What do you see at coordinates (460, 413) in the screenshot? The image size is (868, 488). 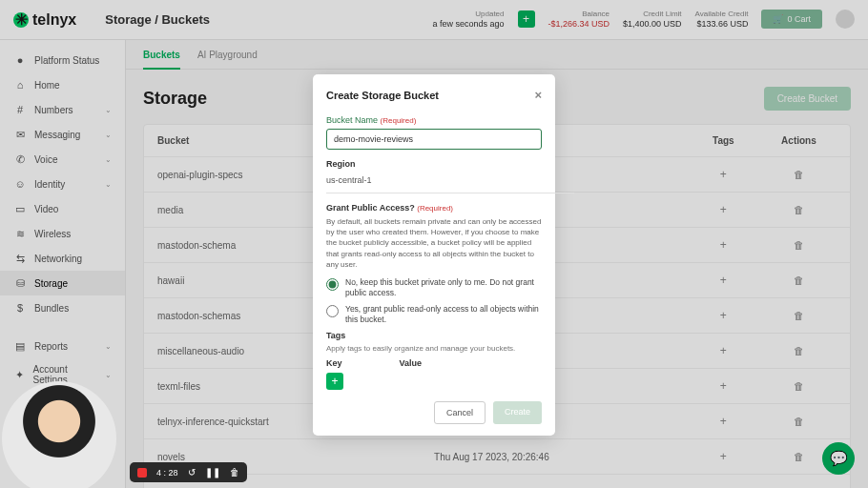 I see `cancel-button: Cancel` at bounding box center [460, 413].